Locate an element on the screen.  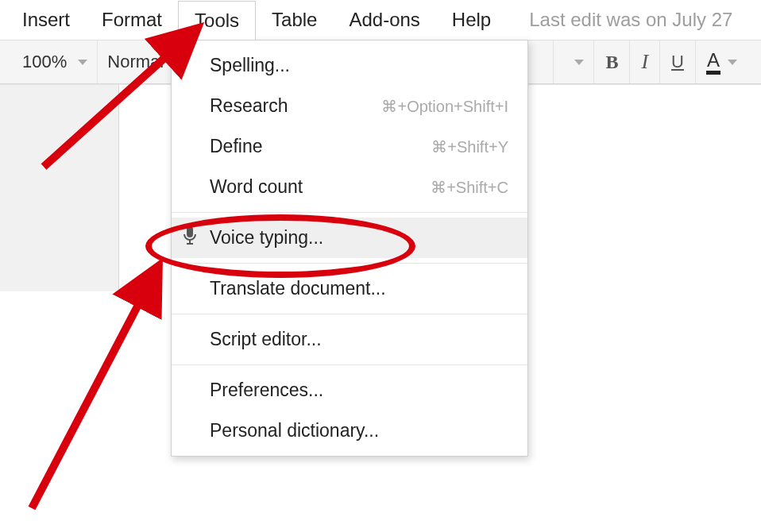
menu-item-personal-dictionary: Personal dictionary... is located at coordinates (350, 430).